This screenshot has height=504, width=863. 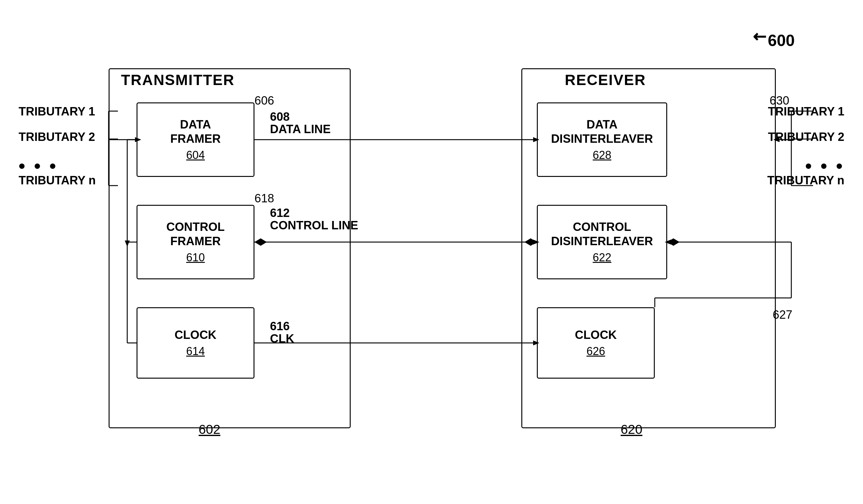 I want to click on control-disinterleaver-box: CONTROLDISINTERLEAVER 622, so click(x=602, y=242).